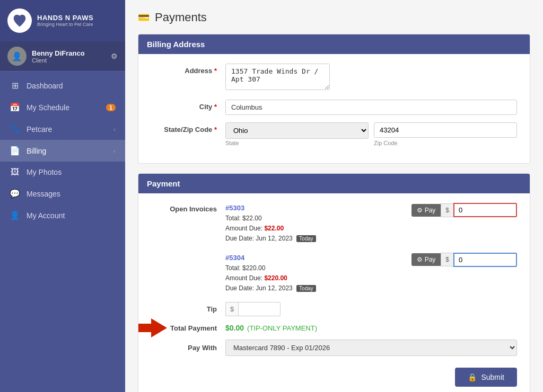  What do you see at coordinates (313, 268) in the screenshot?
I see `invoice-total-2: Total: $220.00` at bounding box center [313, 268].